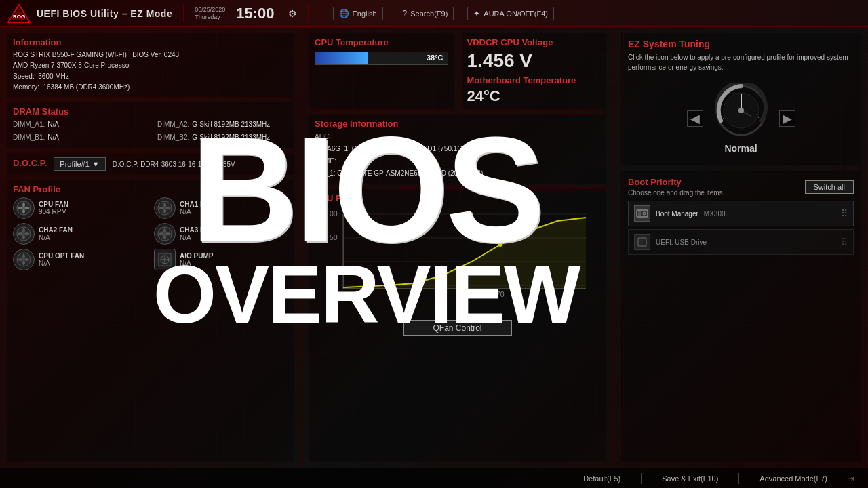 Image resolution: width=868 pixels, height=488 pixels. I want to click on logo-area: ROG UEFI BIOS Utility – EZ Mode, so click(90, 14).